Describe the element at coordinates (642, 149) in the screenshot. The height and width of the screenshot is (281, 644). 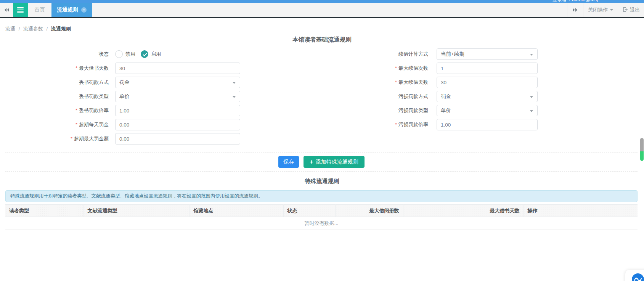
I see `scrollbar-thumb` at that location.